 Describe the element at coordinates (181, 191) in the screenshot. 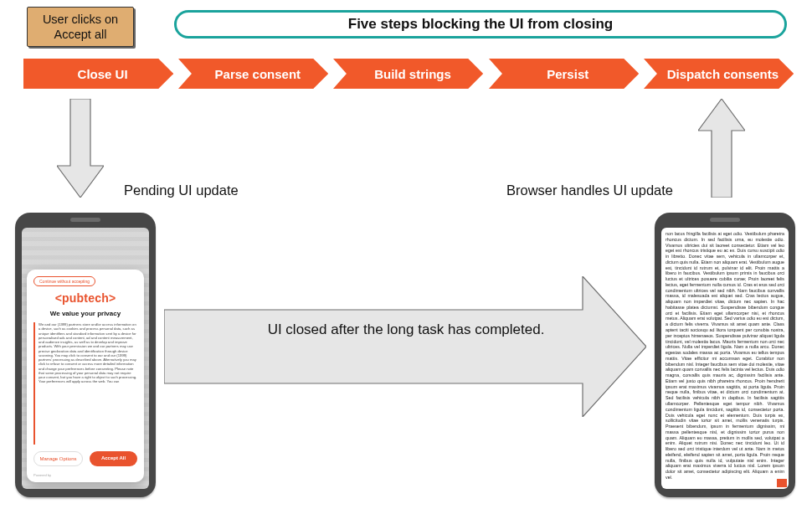

I see `pending-update-label: Pending UI update` at that location.